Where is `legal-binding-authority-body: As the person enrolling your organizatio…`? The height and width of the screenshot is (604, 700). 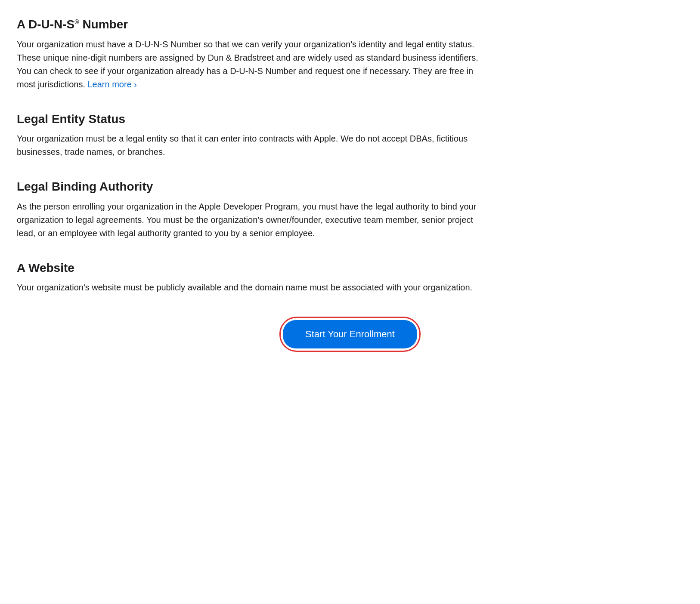
legal-binding-authority-body: As the person enrolling your organizatio… is located at coordinates (254, 220).